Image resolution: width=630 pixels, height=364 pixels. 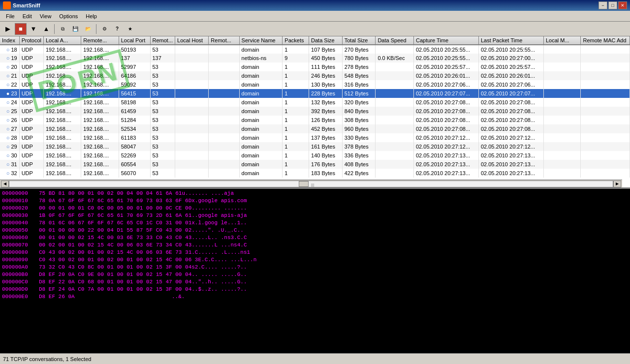 What do you see at coordinates (224, 40) in the screenshot?
I see `col-header-remote-host: Remot...` at bounding box center [224, 40].